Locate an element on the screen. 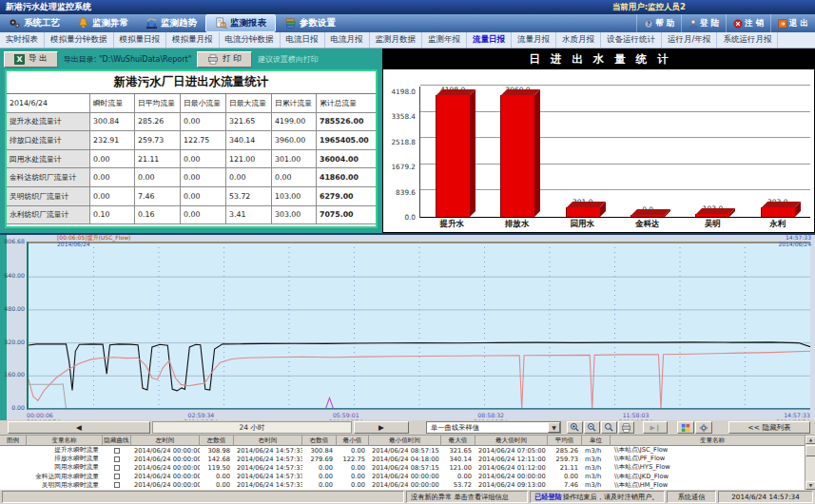 This screenshot has height=504, width=815. alarm-status-text: 没有新的异常 单击查看详细信息 is located at coordinates (467, 496).